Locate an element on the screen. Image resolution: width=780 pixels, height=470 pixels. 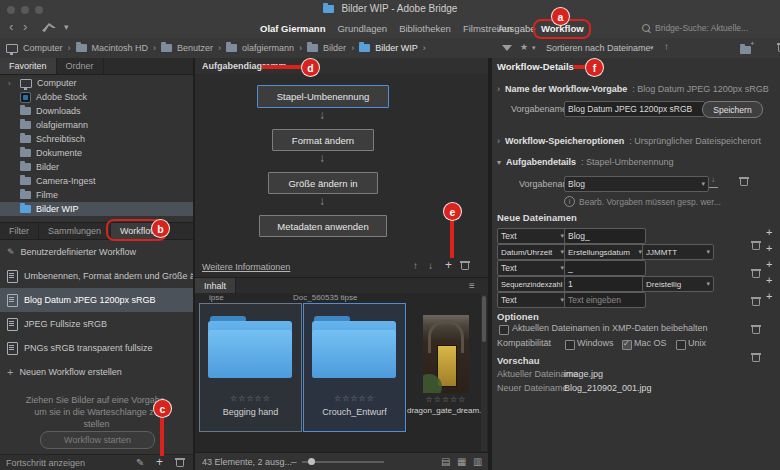
add-step-icon: + is located at coordinates (448, 265).